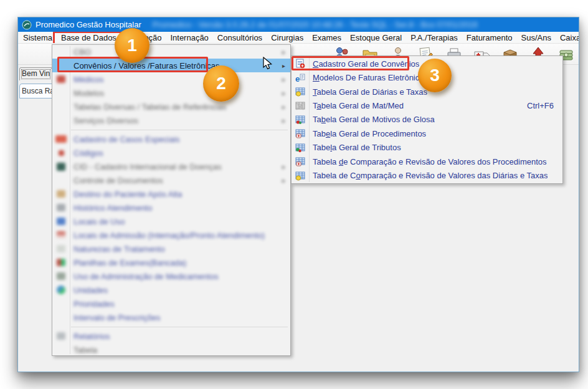  I want to click on menubar-item-consultorios: Consultórios, so click(240, 37).